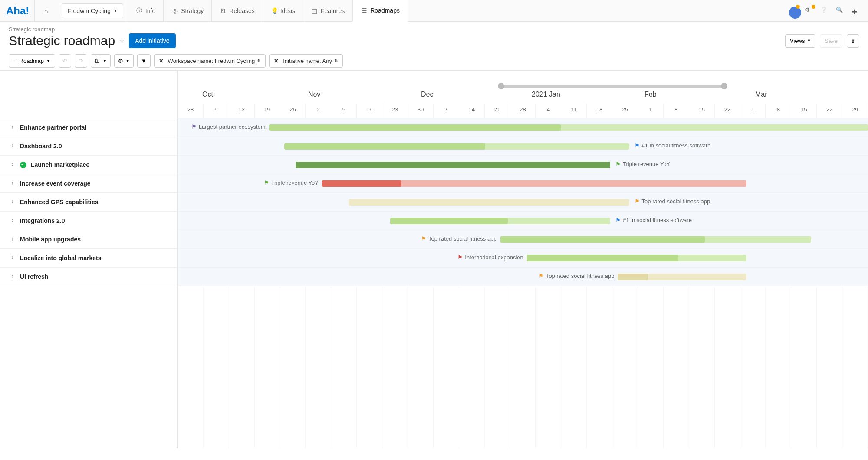 The image size is (868, 460). Describe the element at coordinates (809, 11) in the screenshot. I see `gear-icon: ⚙` at that location.